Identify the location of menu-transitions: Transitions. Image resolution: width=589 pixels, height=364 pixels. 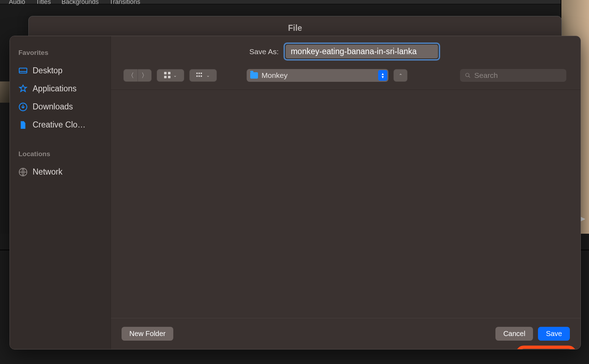
(125, 3).